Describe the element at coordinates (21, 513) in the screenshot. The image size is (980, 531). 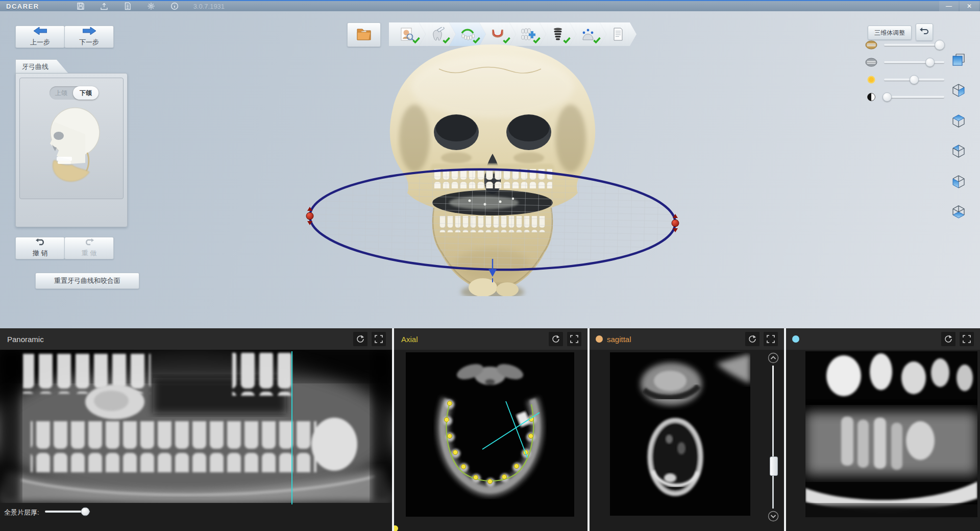
I see `thickness-label: 全景片层厚:` at that location.